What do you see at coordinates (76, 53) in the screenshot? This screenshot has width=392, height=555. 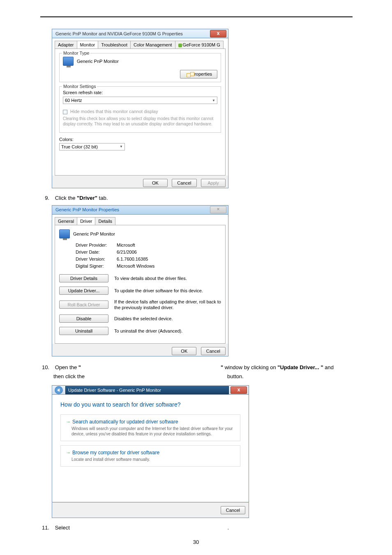 I see `monitor-type-label: Monitor Type` at bounding box center [76, 53].